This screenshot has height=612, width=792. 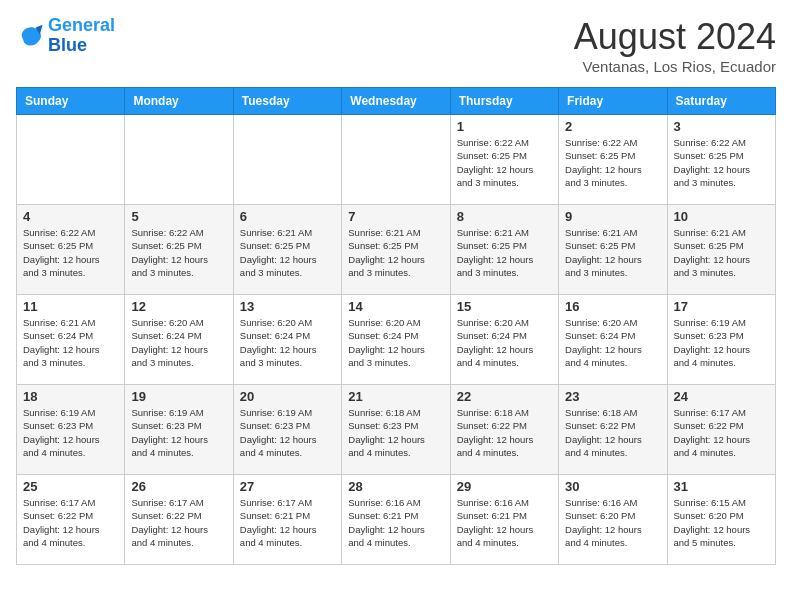 I want to click on day-number: 3, so click(x=722, y=126).